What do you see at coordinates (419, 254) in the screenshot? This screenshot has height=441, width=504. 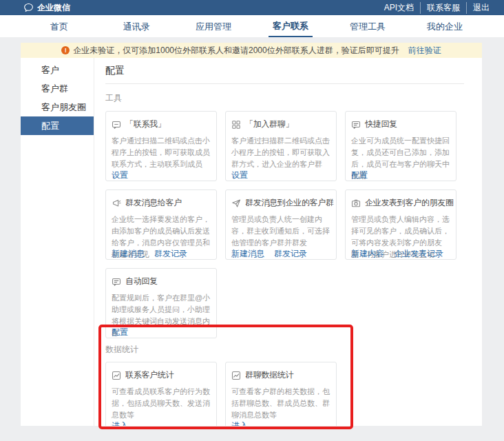 I see `company-publish-record-link: 企业发表记录` at bounding box center [419, 254].